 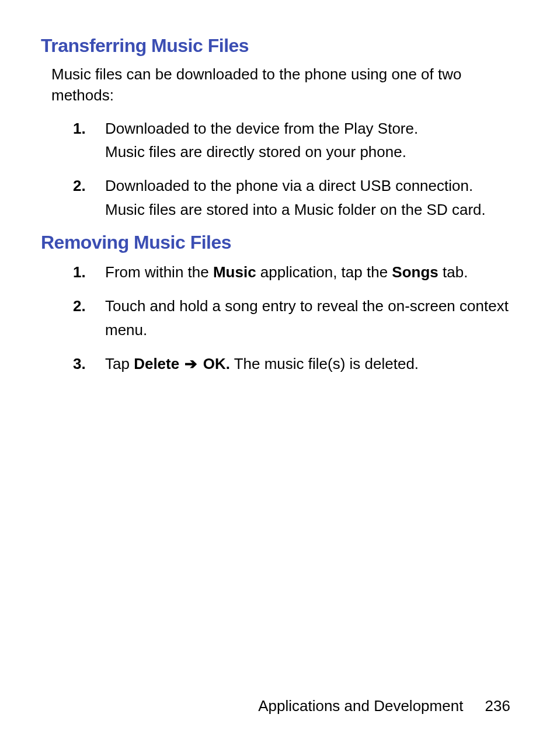 What do you see at coordinates (384, 706) in the screenshot?
I see `page-footer: Applications and Development 236` at bounding box center [384, 706].